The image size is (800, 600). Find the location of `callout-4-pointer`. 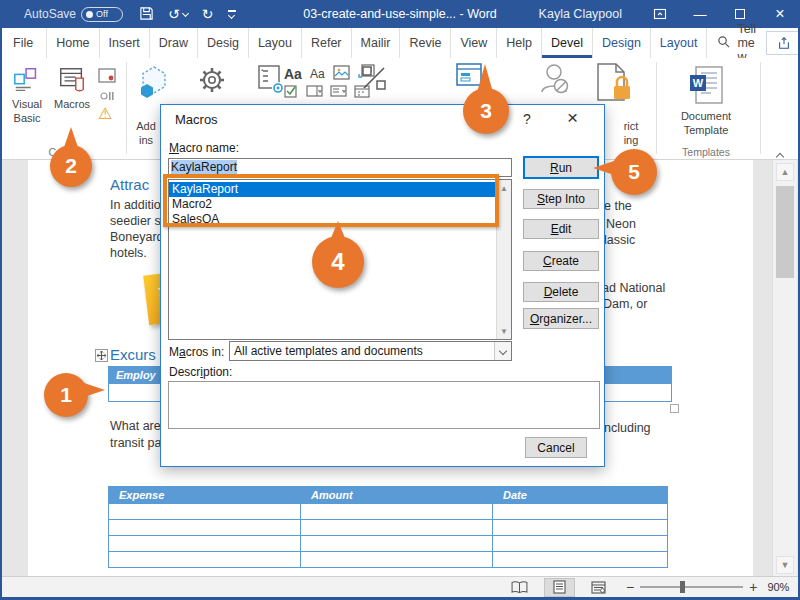

callout-4-pointer is located at coordinates (338, 232).